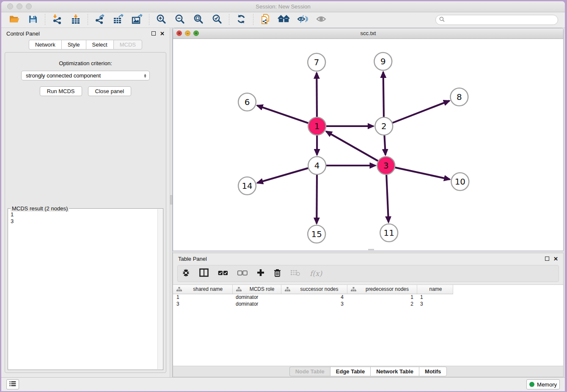 The image size is (567, 392). I want to click on close-table-panel-icon: ✕, so click(556, 259).